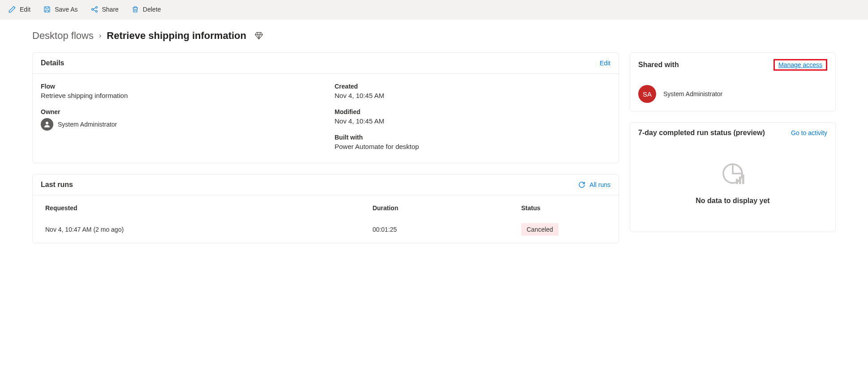  I want to click on toolbar: Edit Save As Share Delete, so click(434, 10).